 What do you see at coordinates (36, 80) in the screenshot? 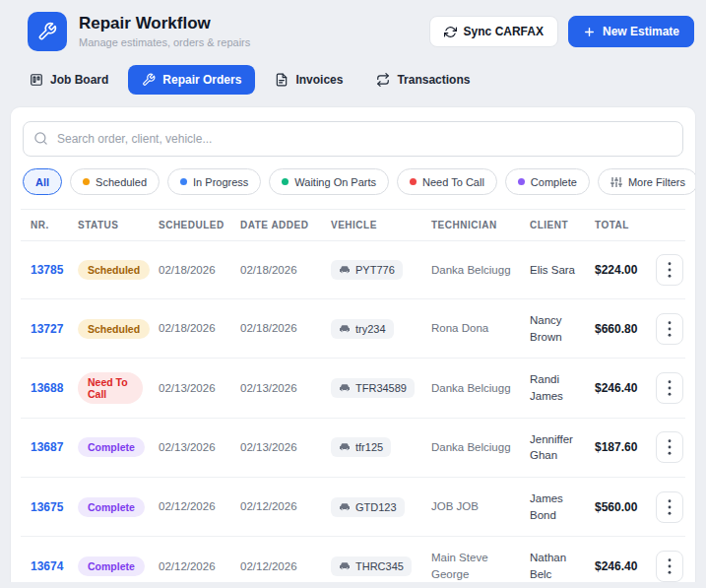
I see `board-columns-icon` at bounding box center [36, 80].